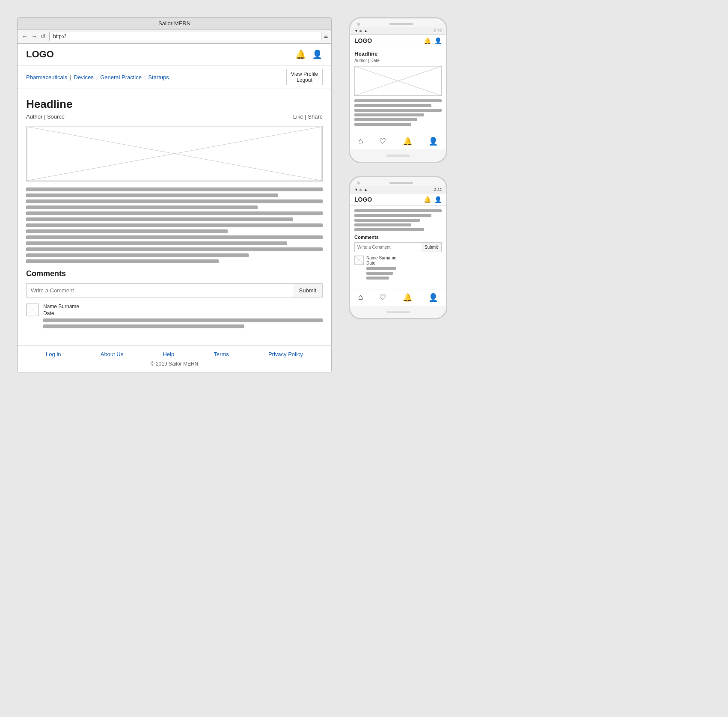 The width and height of the screenshot is (728, 717). Describe the element at coordinates (433, 141) in the screenshot. I see `mobile-nav-user-1: 👤` at that location.